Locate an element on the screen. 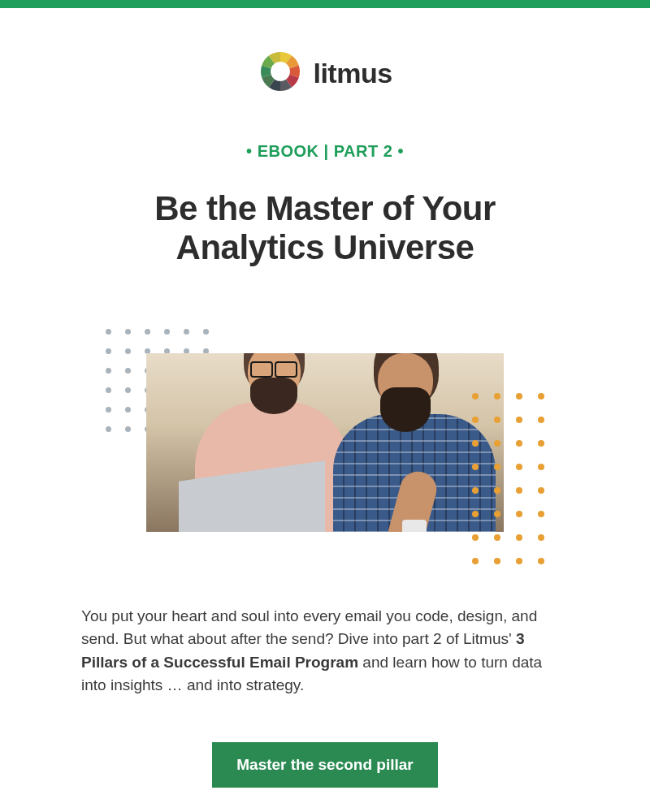 The height and width of the screenshot is (812, 650). brand-name: litmus is located at coordinates (353, 73).